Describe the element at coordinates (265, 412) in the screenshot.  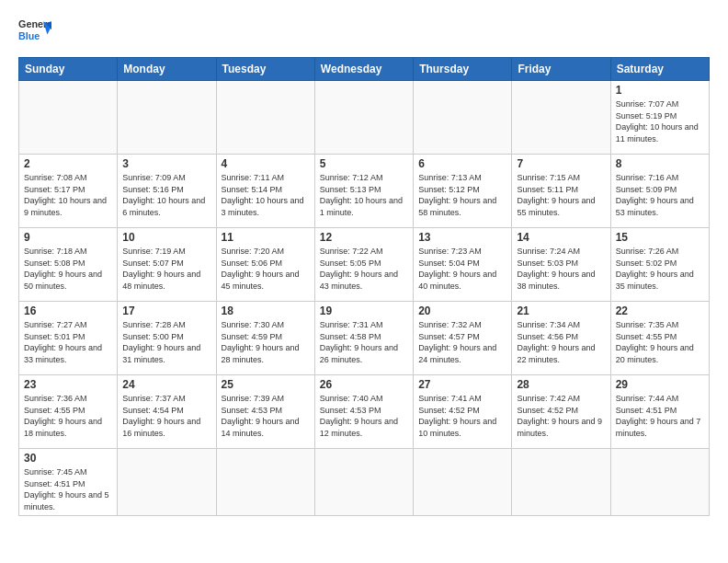
I see `calendar-cell: 25Sunrise: 7:39 AM Sunset: 4:53 PM Dayli…` at that location.